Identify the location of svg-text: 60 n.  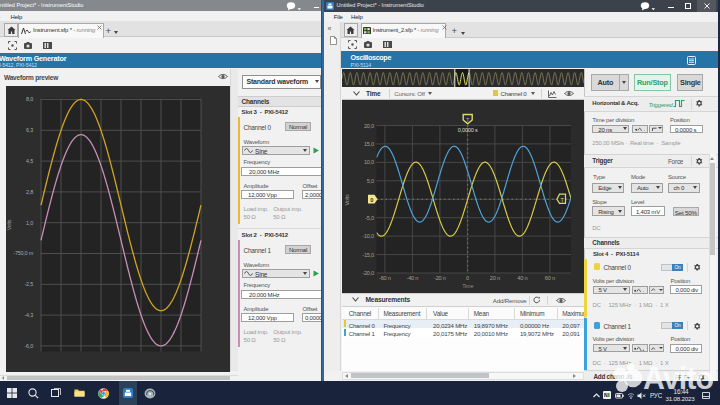
(549, 278).